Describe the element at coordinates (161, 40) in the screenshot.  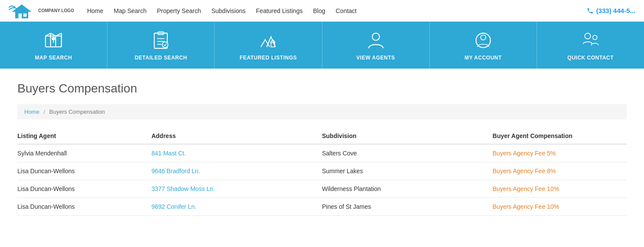
I see `detailed-search-icon` at that location.